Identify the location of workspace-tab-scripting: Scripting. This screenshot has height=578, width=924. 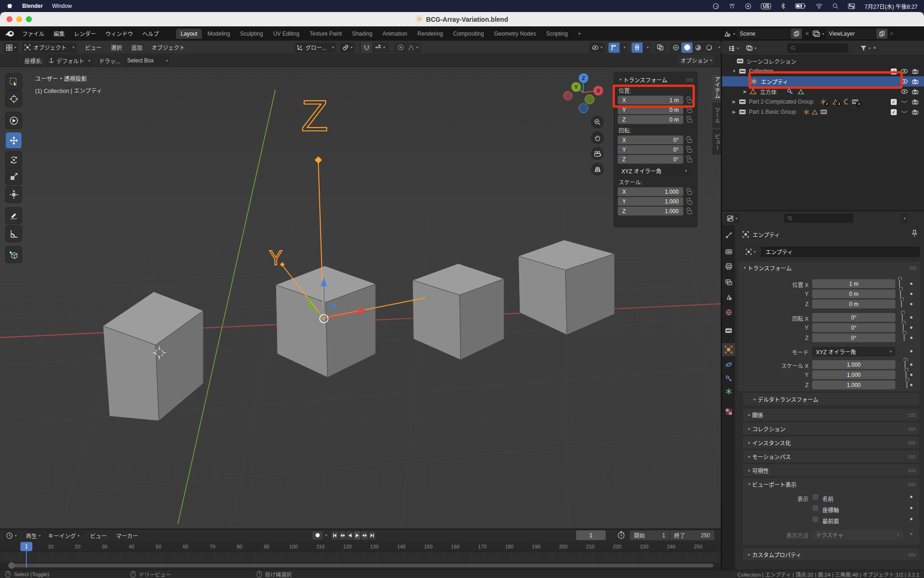
(557, 34).